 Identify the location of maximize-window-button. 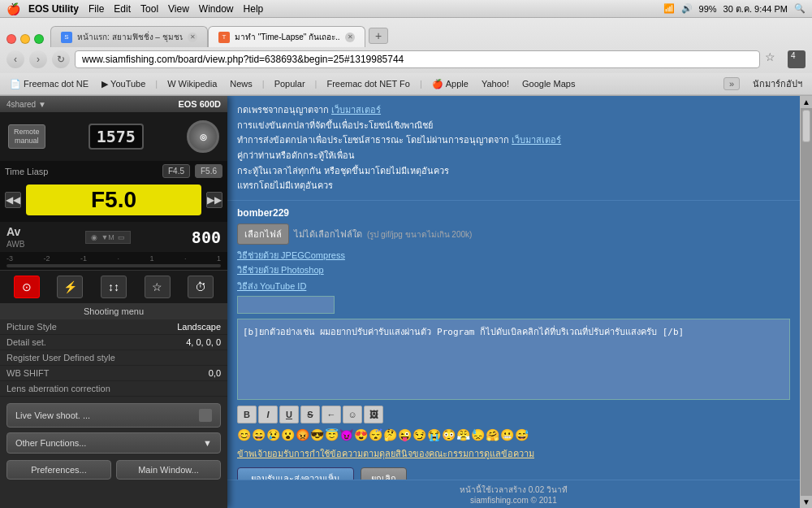
(39, 39).